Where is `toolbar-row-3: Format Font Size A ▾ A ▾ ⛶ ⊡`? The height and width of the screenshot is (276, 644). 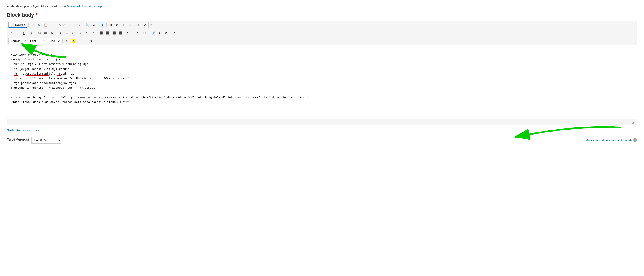
toolbar-row-3: Format Font Size A ▾ A ▾ ⛶ ⊡ is located at coordinates (322, 41).